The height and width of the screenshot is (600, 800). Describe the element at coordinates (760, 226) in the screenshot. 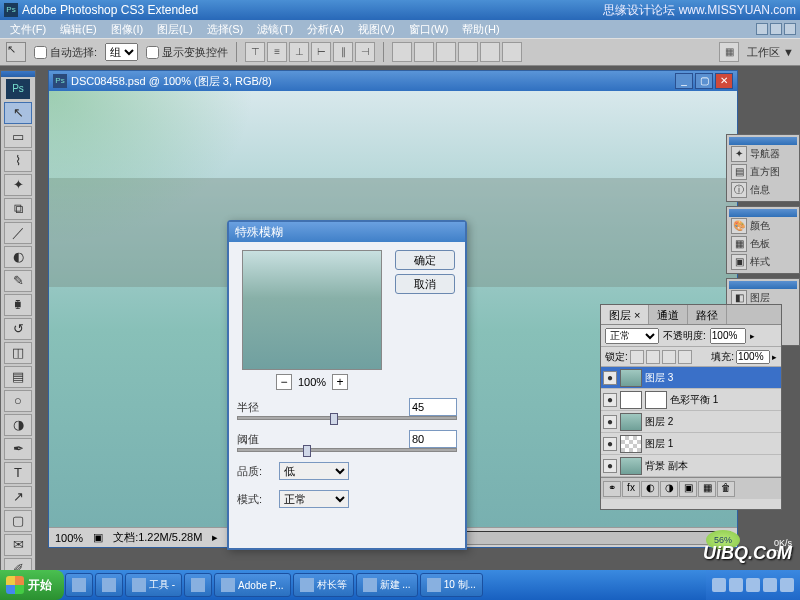

I see `panel-color: 颜色` at that location.